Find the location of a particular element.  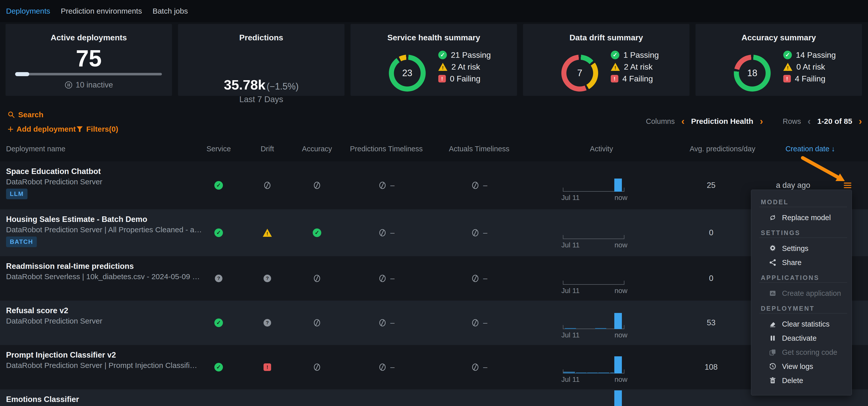

add-deployment-button: + Add deployment is located at coordinates (42, 129).